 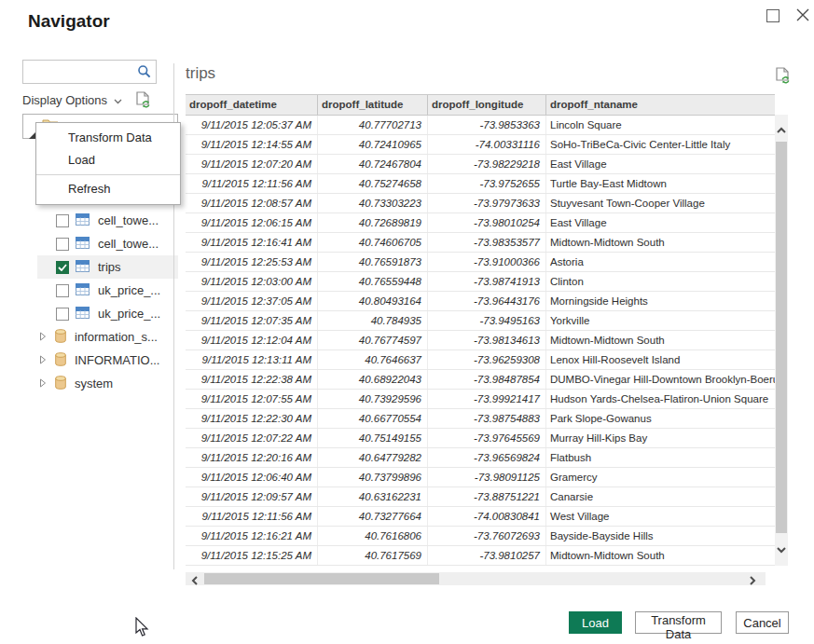 I want to click on horizontal-scroll-thumb, so click(x=322, y=579).